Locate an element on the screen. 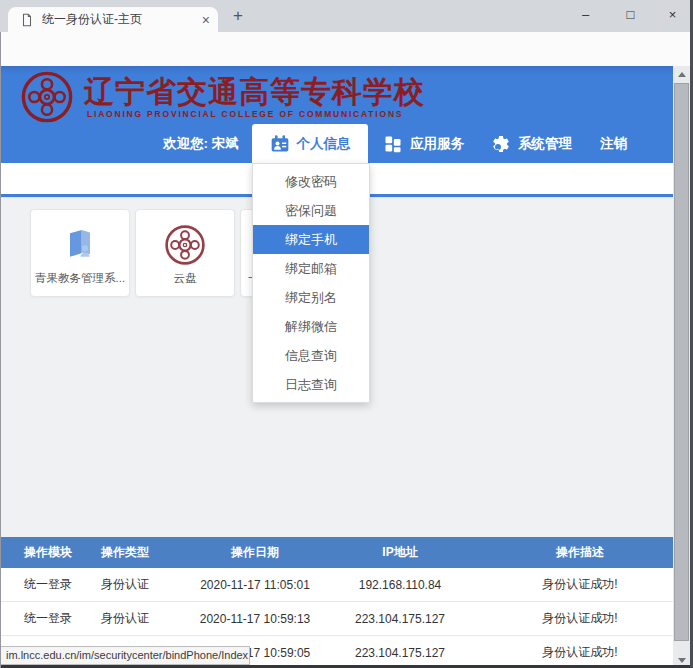 This screenshot has width=693, height=668. menu-item-bind-email: 绑定邮箱 is located at coordinates (311, 268).